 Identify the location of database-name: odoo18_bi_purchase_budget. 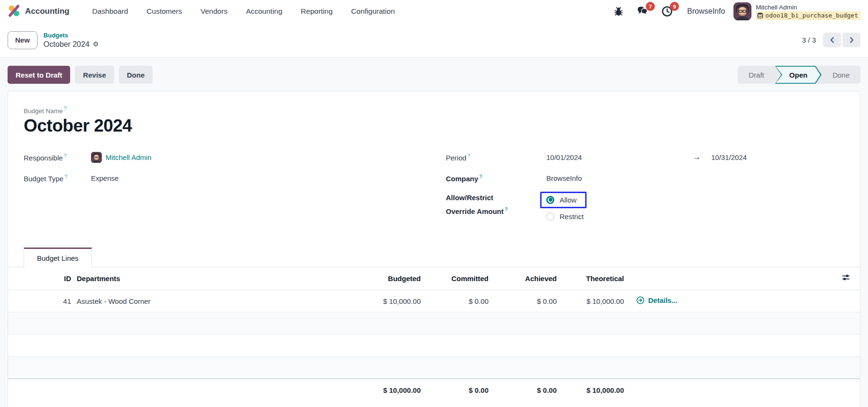
(812, 15).